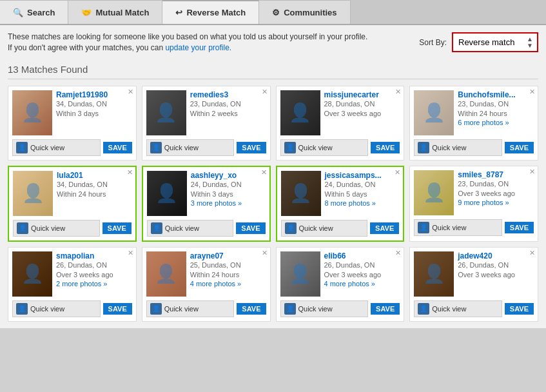 This screenshot has height=392, width=546. I want to click on tab-mutual: 🤝 Mutual Match, so click(115, 12).